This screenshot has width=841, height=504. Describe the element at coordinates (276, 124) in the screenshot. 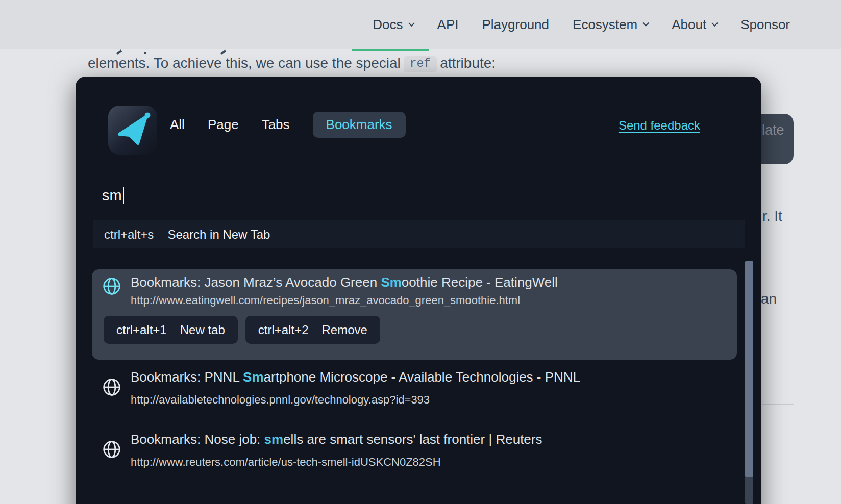

I see `tab-tabs: Tabs` at that location.